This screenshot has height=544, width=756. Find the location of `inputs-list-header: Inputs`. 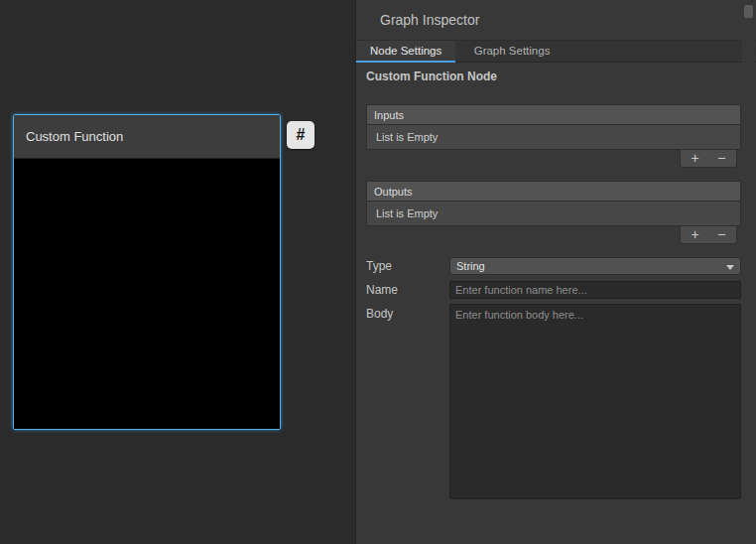

inputs-list-header: Inputs is located at coordinates (554, 115).